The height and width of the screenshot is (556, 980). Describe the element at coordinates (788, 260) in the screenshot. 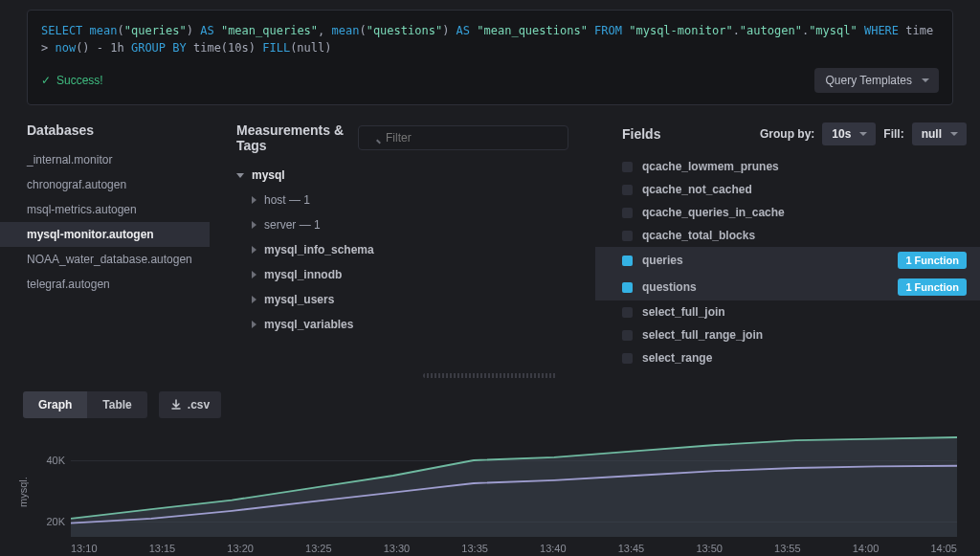

I see `field-item: queries1 Function` at that location.